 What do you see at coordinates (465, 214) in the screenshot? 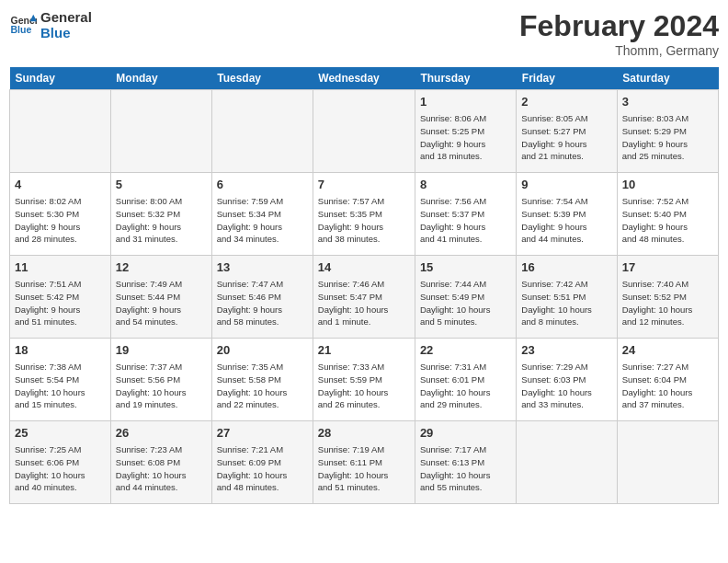
I see `calendar-cell: 8Sunrise: 7:56 AM Sunset: 5:37 PM Daylig…` at bounding box center [465, 214].